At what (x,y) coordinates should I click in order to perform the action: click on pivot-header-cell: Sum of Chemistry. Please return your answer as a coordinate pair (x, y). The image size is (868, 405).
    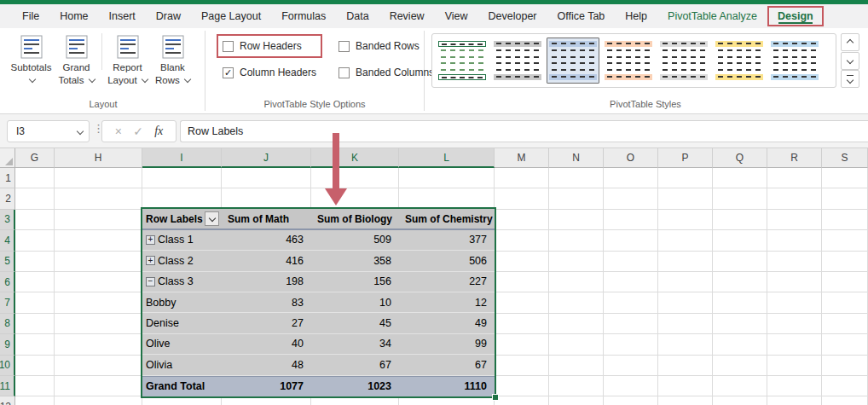
    Looking at the image, I should click on (447, 218).